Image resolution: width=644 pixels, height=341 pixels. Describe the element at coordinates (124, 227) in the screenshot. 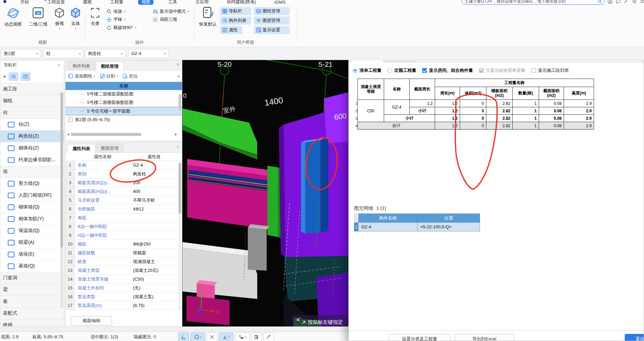

I see `property-row: 8 B边一侧中部筋` at that location.